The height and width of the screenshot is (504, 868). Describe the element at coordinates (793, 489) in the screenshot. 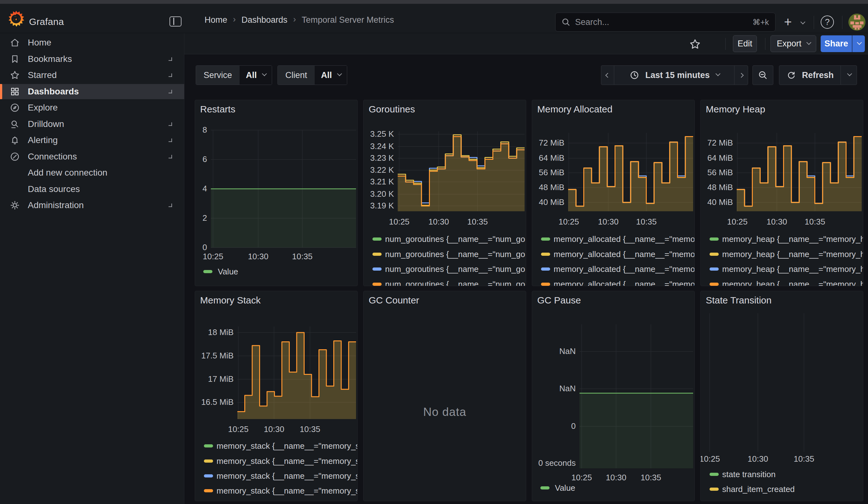

I see `legend-series-label: shard_item_created` at that location.